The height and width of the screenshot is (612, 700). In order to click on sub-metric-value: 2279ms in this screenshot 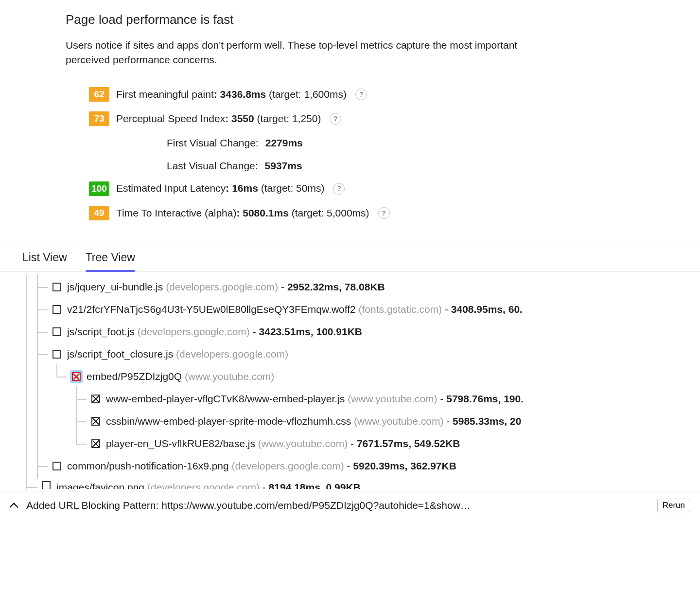, I will do `click(284, 143)`.